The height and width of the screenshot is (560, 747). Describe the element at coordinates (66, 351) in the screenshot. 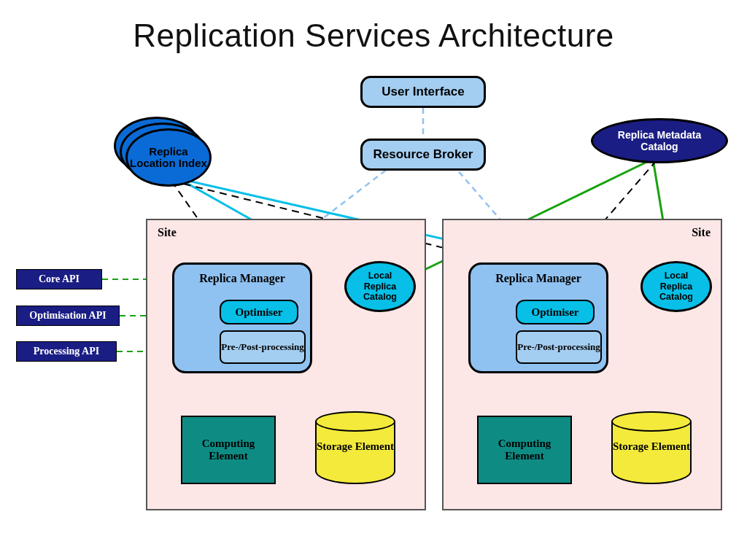

I see `processing-api-label: Processing API` at that location.